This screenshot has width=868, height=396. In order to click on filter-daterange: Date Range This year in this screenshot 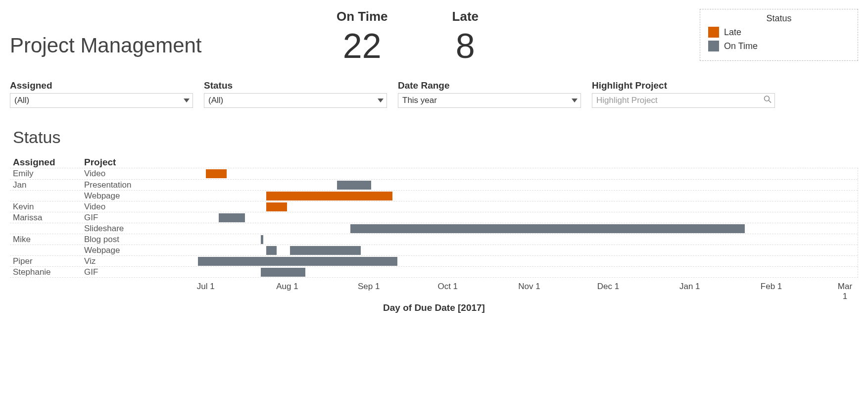, I will do `click(489, 94)`.